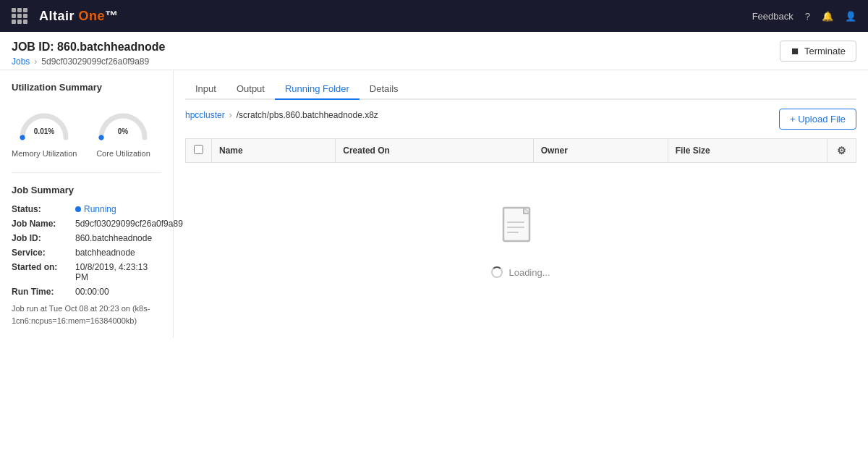  What do you see at coordinates (521, 232) in the screenshot?
I see `document-icon` at bounding box center [521, 232].